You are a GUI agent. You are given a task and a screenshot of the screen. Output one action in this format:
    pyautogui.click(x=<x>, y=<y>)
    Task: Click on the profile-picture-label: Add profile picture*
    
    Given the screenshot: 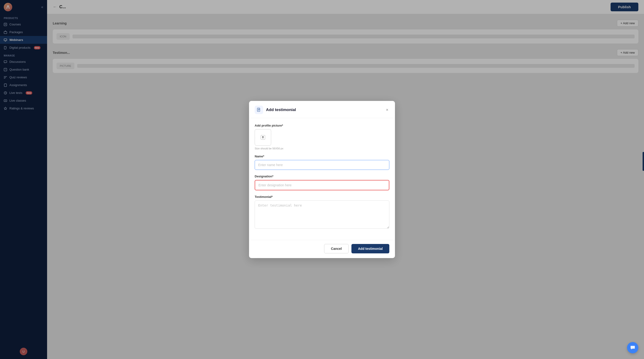 What is the action you would take?
    pyautogui.click(x=322, y=125)
    